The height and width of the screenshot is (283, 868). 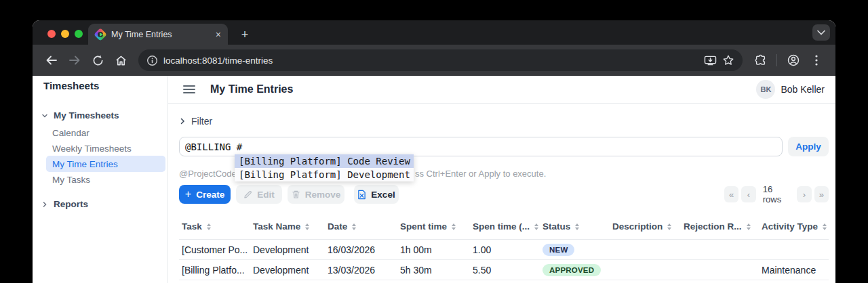 What do you see at coordinates (259, 194) in the screenshot?
I see `edit-button: Edit` at bounding box center [259, 194].